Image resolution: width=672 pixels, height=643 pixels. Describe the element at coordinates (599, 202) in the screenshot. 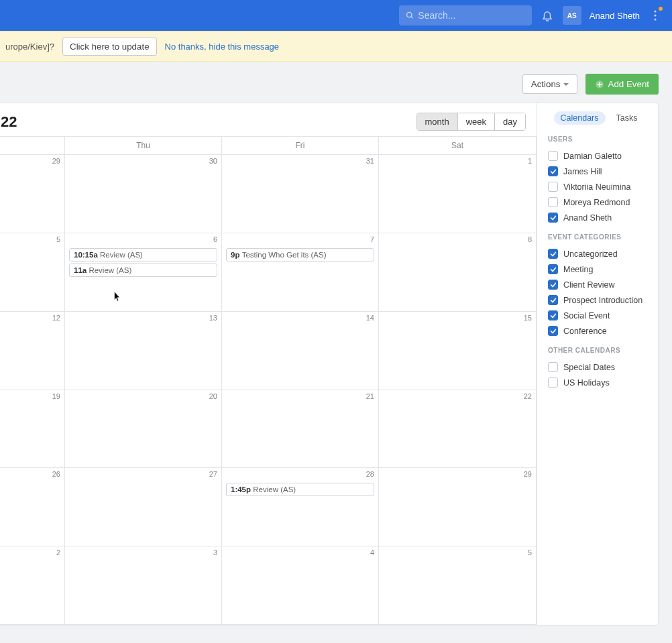

I see `checkbox-row: Moreya Redmond` at that location.